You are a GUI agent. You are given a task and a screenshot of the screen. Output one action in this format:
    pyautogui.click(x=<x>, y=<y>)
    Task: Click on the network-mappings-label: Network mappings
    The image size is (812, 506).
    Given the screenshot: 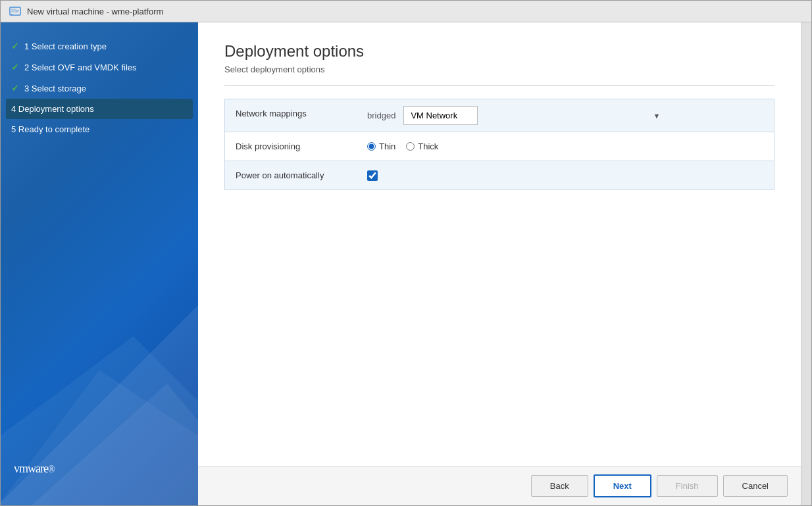 What is the action you would take?
    pyautogui.click(x=291, y=116)
    